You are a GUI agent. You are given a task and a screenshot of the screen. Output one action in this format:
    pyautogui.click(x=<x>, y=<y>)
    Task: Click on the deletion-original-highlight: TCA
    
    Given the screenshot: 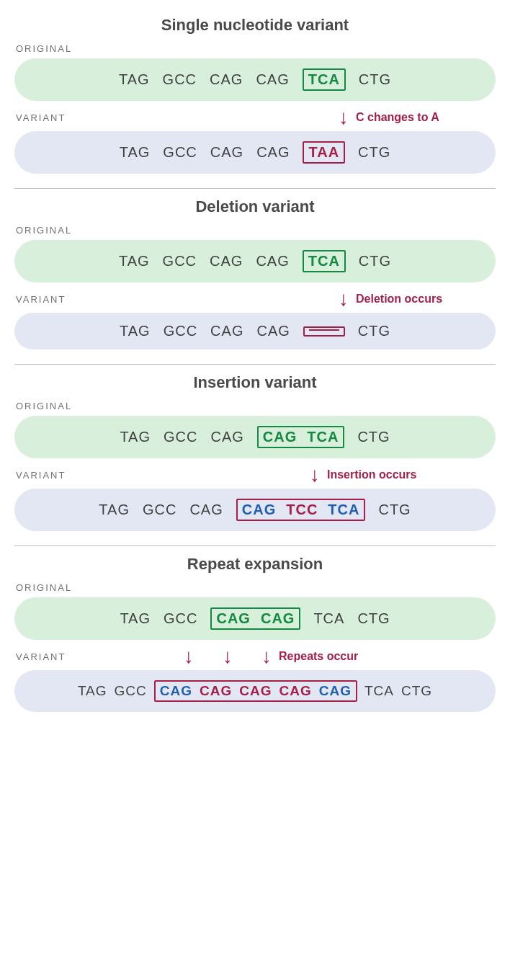 What is the action you would take?
    pyautogui.click(x=324, y=261)
    